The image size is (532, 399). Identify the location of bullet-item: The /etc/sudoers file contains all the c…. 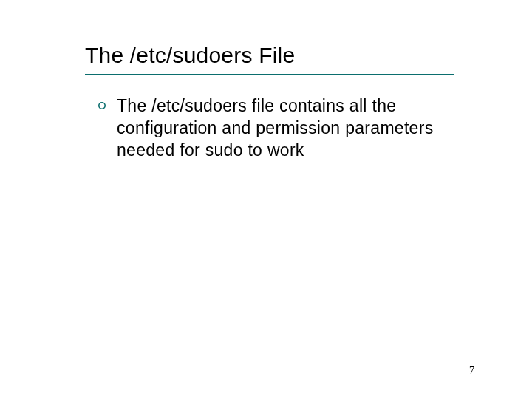
(282, 128).